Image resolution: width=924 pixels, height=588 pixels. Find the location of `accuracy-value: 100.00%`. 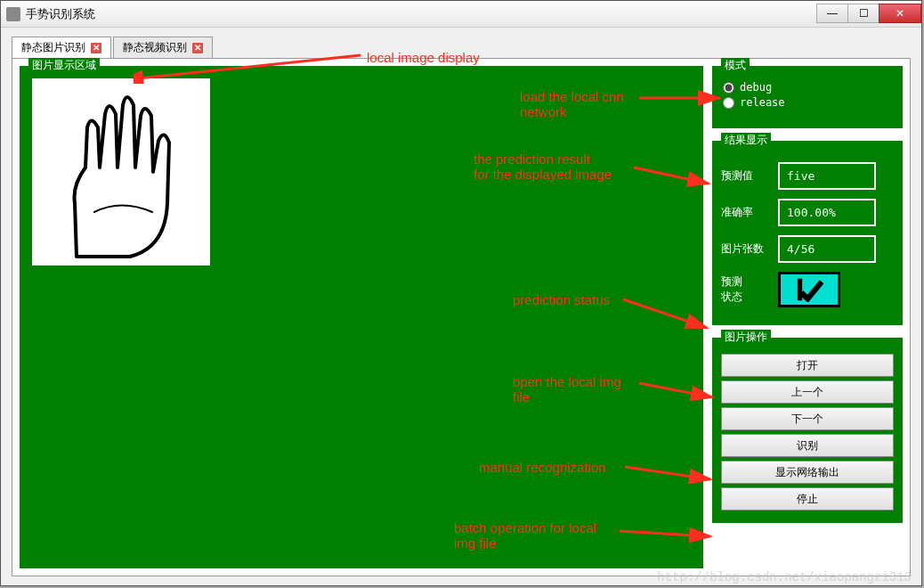

accuracy-value: 100.00% is located at coordinates (827, 212).